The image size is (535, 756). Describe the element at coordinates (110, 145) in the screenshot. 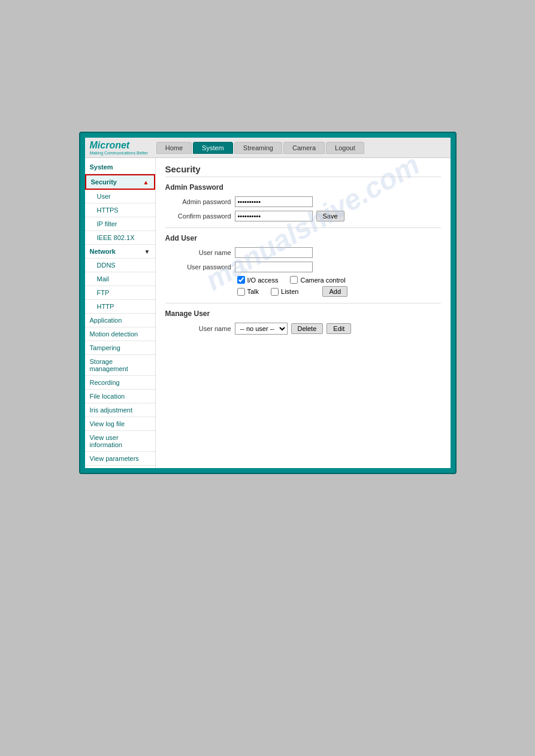

I see `logo-text: Micronet` at that location.